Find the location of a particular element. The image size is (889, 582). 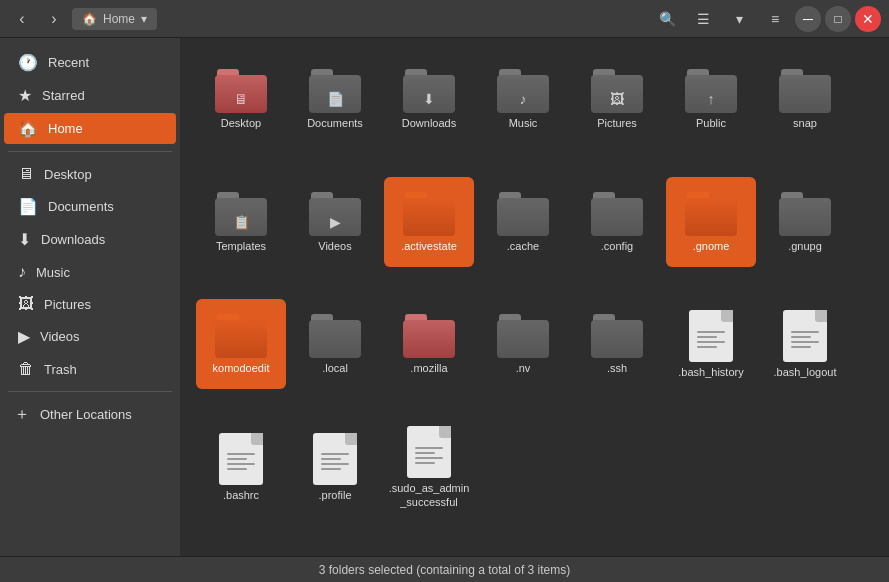

view-options-button: ▾ is located at coordinates (739, 19).